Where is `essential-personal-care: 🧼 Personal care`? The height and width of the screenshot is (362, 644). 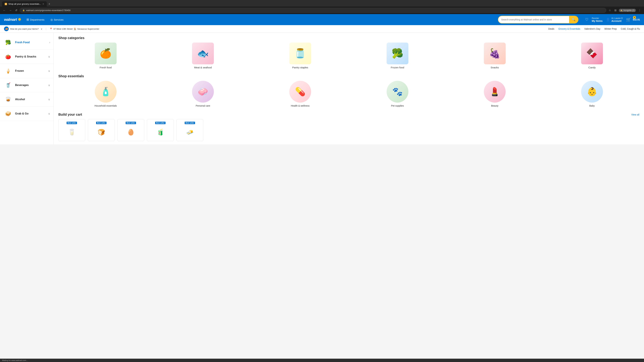
essential-personal-care: 🧼 Personal care is located at coordinates (203, 94).